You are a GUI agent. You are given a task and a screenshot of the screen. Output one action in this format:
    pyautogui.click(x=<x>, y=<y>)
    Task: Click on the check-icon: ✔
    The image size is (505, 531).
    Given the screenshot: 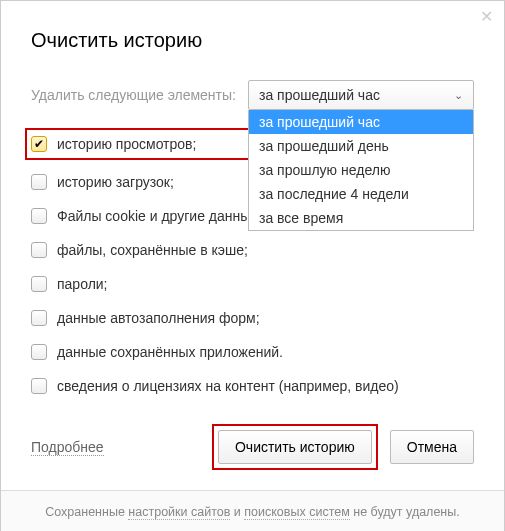 What is the action you would take?
    pyautogui.click(x=39, y=144)
    